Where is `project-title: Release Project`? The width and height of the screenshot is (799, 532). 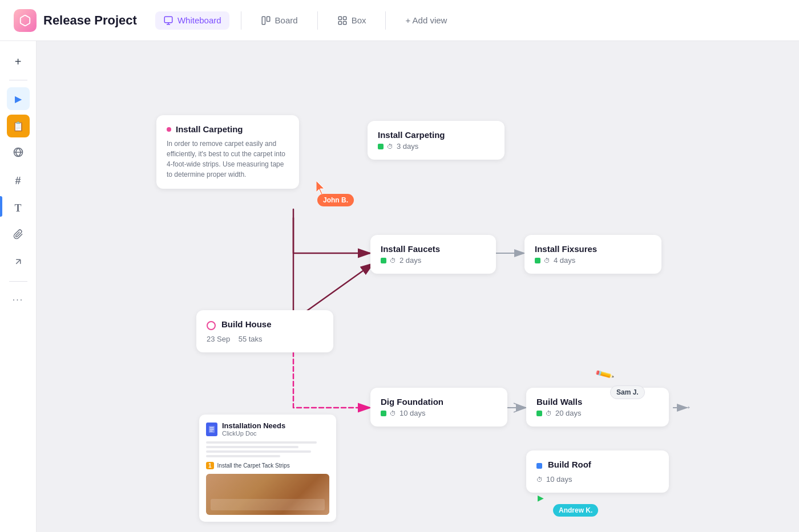 project-title: Release Project is located at coordinates (90, 21).